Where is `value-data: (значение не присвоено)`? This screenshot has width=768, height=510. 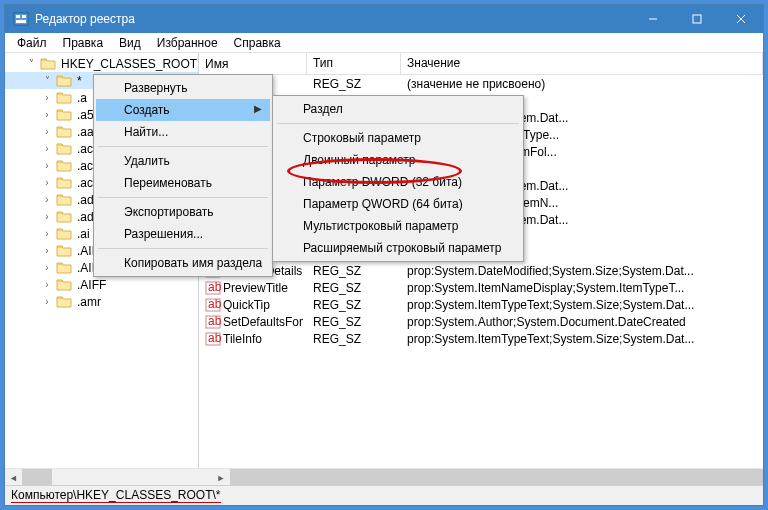 value-data: (значение не присвоено) is located at coordinates (582, 84).